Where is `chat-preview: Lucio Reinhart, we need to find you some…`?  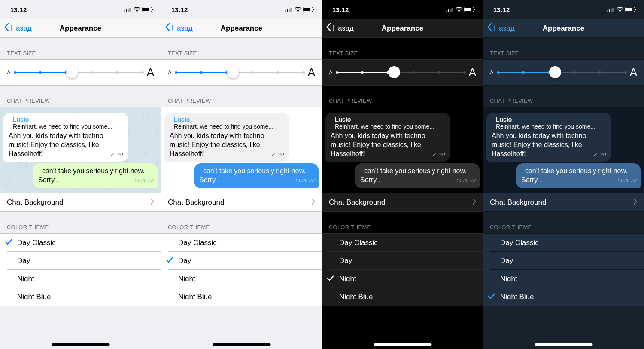
chat-preview: Lucio Reinhart, we need to find you some… is located at coordinates (403, 150).